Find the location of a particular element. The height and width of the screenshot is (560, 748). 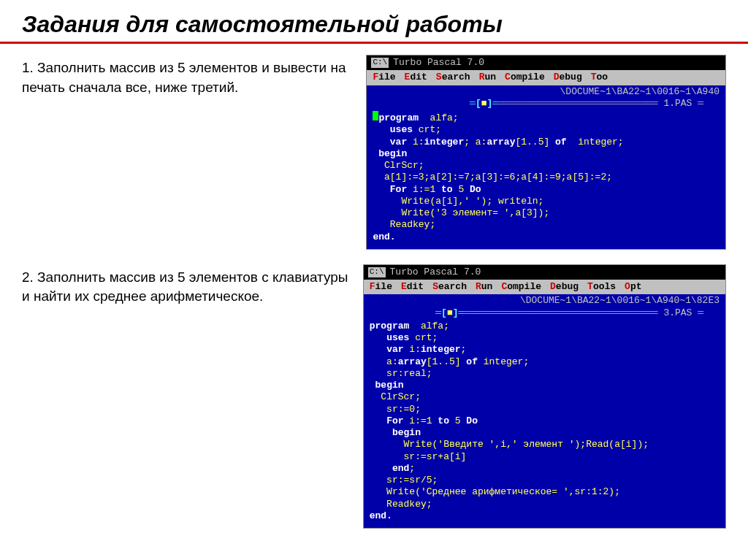

menu-bar-1: File Edit Search Run Compile Debug Too is located at coordinates (546, 77).